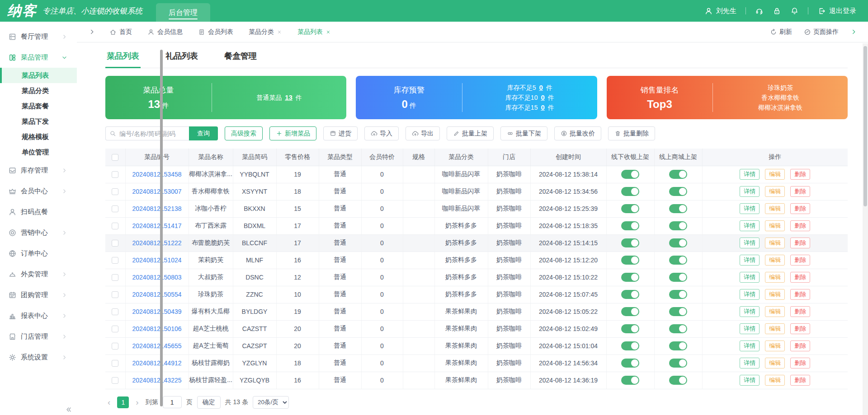  Describe the element at coordinates (423, 134) in the screenshot. I see `toolbar-button: 导出` at that location.